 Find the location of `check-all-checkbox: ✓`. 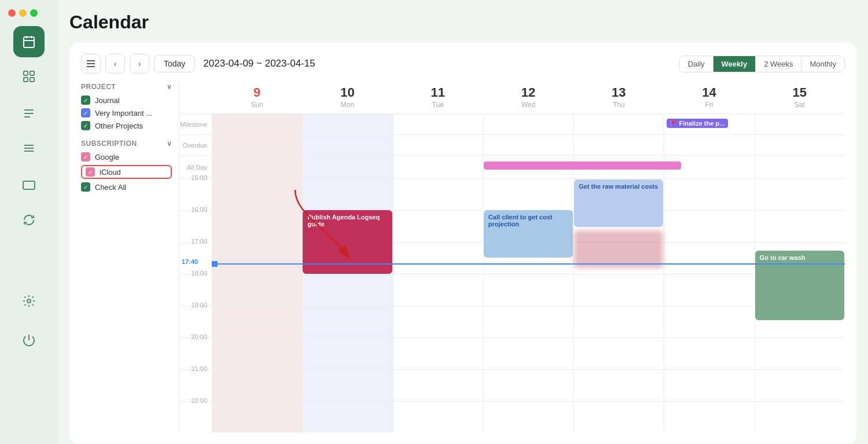

check-all-checkbox: ✓ is located at coordinates (86, 187).